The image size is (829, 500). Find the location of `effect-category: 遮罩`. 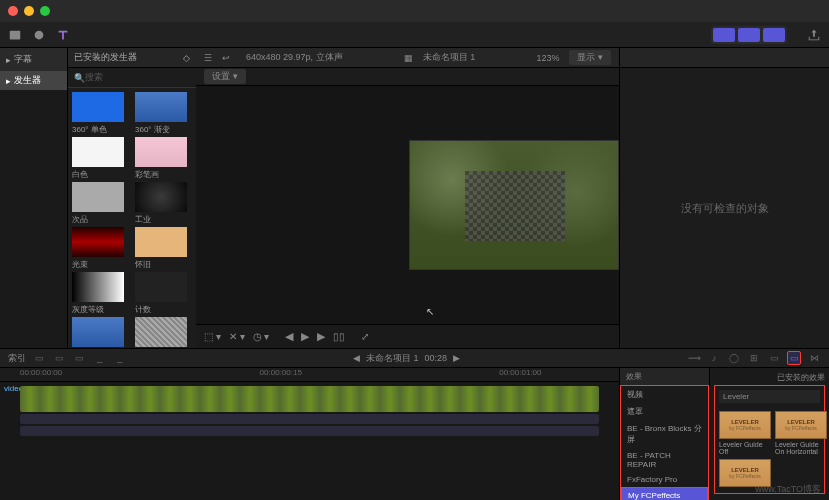

effect-category: 遮罩 is located at coordinates (664, 412).